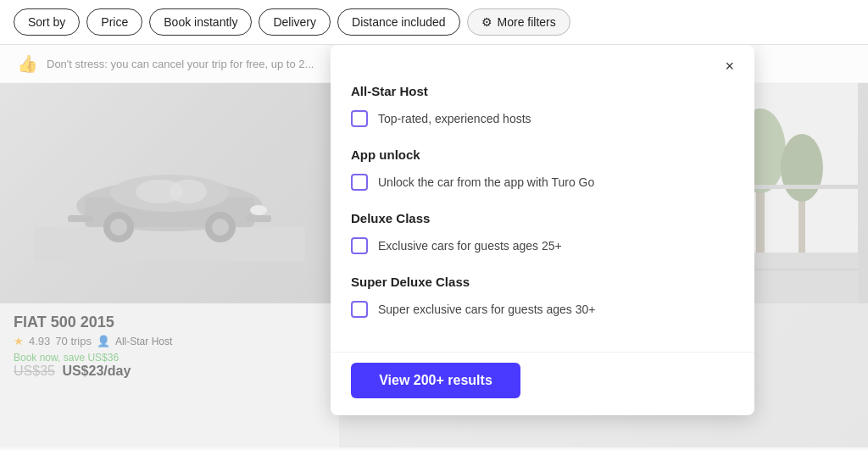 The width and height of the screenshot is (868, 450). Describe the element at coordinates (359, 182) in the screenshot. I see `app-unlock-checkbox` at that location.